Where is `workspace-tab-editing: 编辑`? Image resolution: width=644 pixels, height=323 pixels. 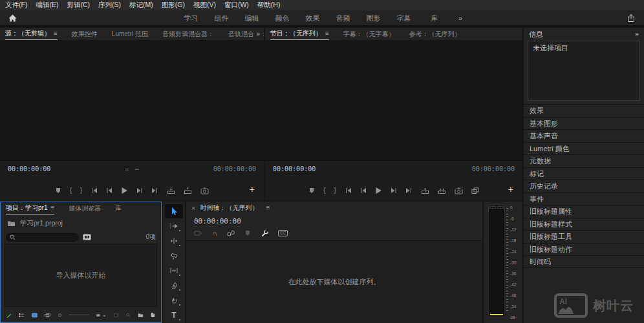
workspace-tab-editing: 编辑 is located at coordinates (252, 18).